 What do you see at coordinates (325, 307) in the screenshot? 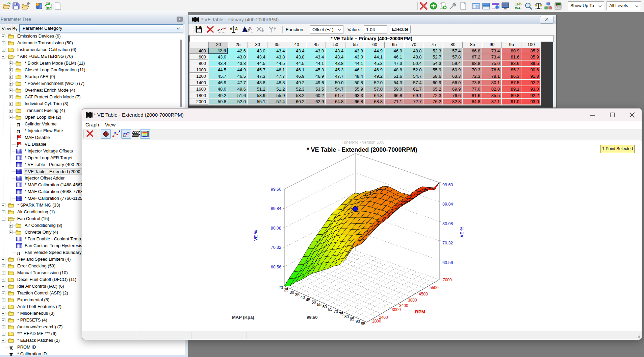
I see `svg-text: 60` at bounding box center [325, 307].